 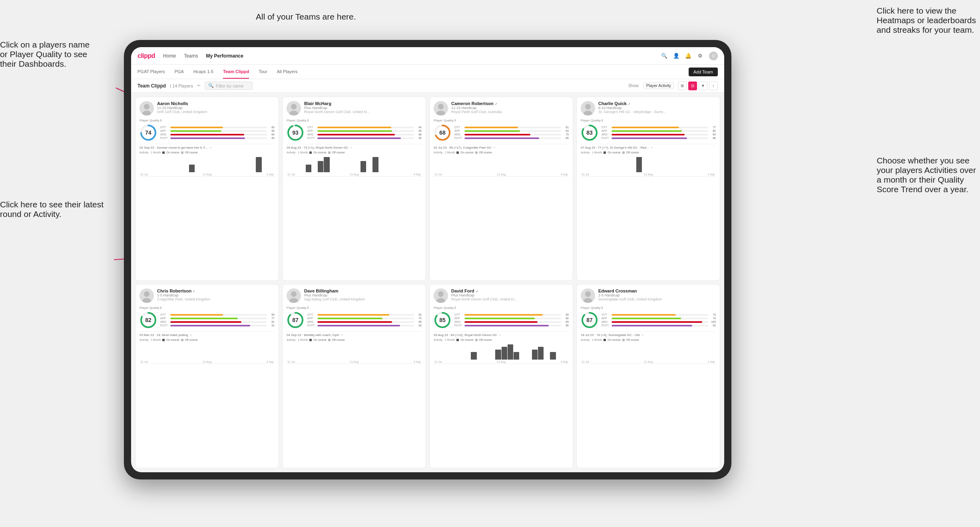 What do you see at coordinates (510, 291) in the screenshot?
I see `player-name: David Ford ✓` at bounding box center [510, 291].